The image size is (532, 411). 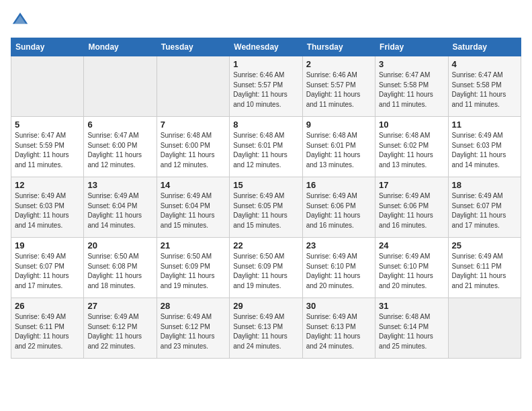 What do you see at coordinates (485, 185) in the screenshot?
I see `day-number: 18` at bounding box center [485, 185].